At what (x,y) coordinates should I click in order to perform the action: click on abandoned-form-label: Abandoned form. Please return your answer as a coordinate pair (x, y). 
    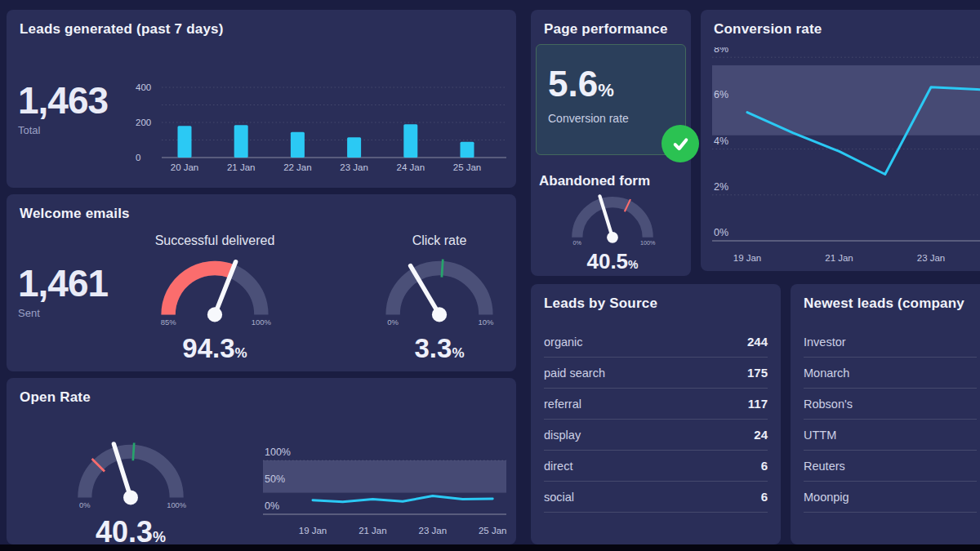
    Looking at the image, I should click on (595, 181).